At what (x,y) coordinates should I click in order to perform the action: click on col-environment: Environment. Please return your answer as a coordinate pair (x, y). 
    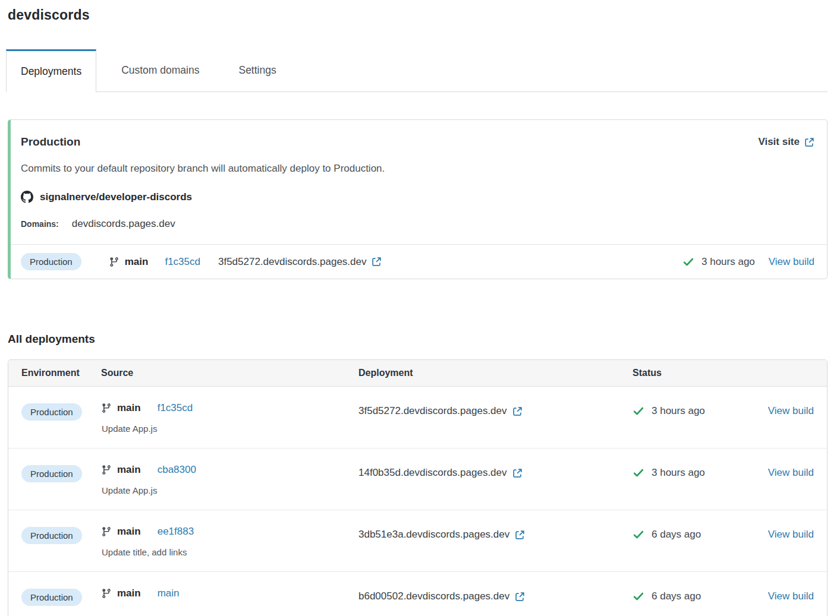
    Looking at the image, I should click on (61, 373).